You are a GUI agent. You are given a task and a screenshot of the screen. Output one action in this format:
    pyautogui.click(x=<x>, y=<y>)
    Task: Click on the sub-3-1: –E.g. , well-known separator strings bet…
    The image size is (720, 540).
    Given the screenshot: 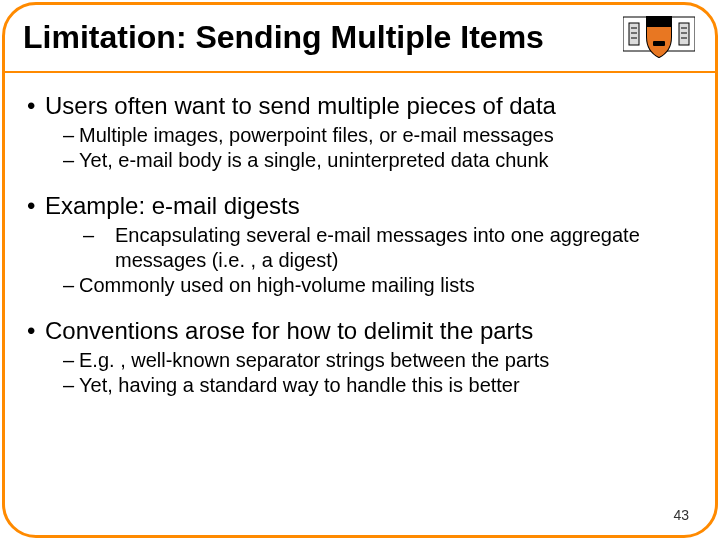 What is the action you would take?
    pyautogui.click(x=378, y=360)
    